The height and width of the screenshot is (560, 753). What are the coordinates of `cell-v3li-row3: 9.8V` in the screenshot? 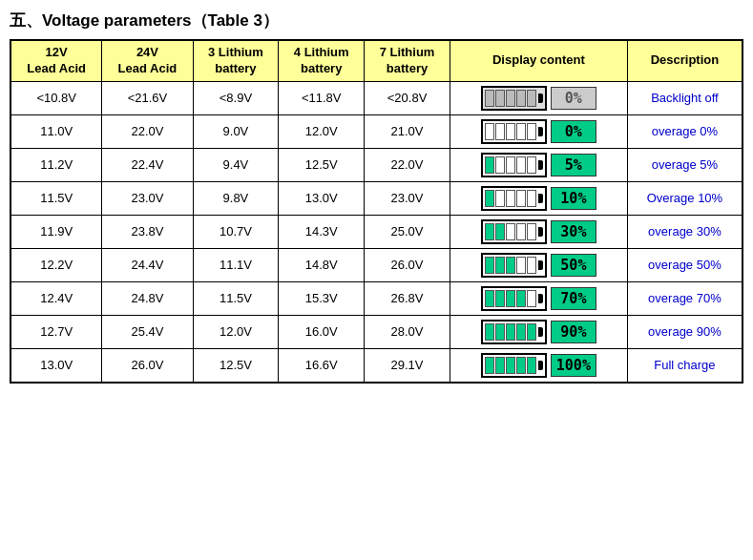 It's located at (236, 198).